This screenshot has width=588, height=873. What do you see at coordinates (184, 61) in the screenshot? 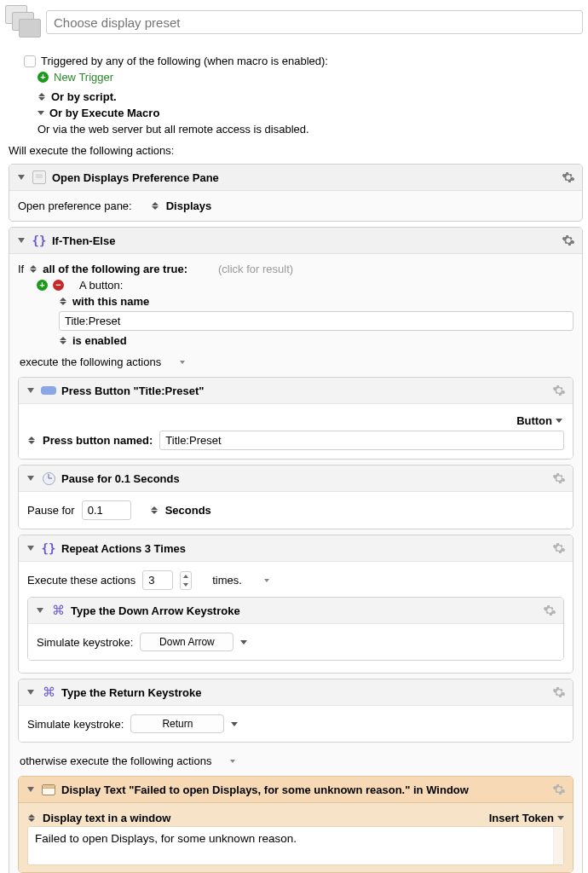
I see `trigger-label: Triggered by any of the following (when …` at bounding box center [184, 61].